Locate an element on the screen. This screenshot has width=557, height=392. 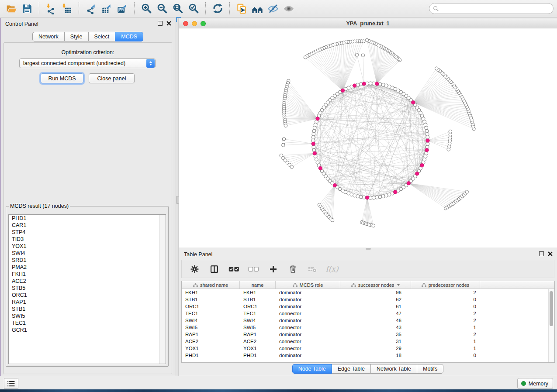
table-cell: 61 is located at coordinates (376, 306).